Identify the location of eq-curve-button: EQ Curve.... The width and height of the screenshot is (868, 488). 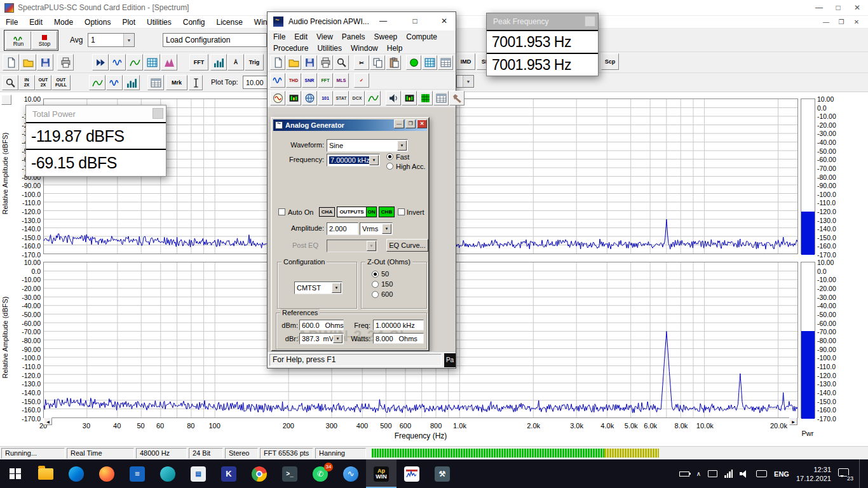
(407, 245).